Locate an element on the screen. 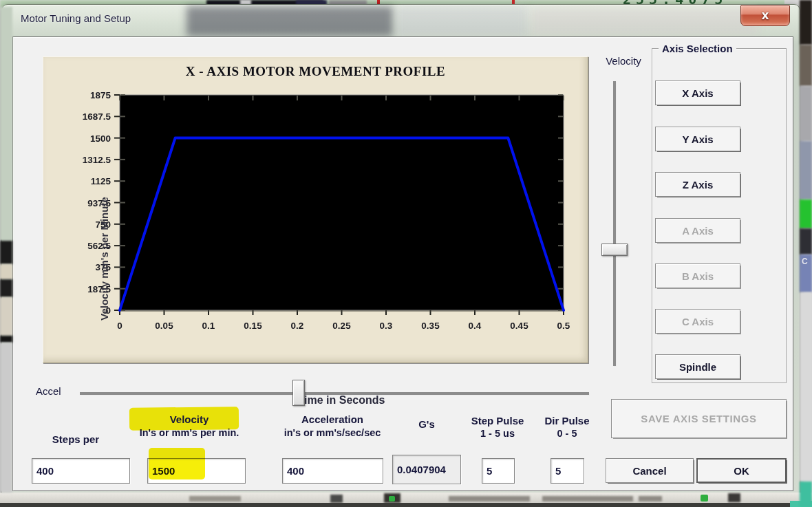  accel-slider-thumb is located at coordinates (299, 393).